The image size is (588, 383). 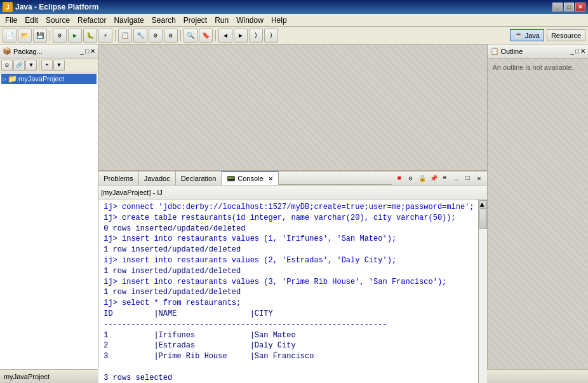 I want to click on console-line-1: ij> connect 'jdbc:derby://localhost:1527…, so click(x=288, y=207).